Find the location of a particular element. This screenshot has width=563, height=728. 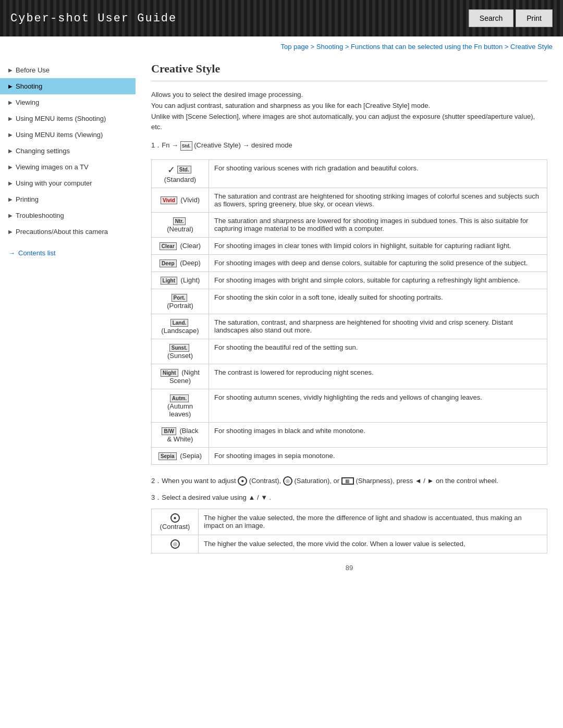

step1-text: 1．Fn → Std. (Creative Style) → desired m… is located at coordinates (349, 146).